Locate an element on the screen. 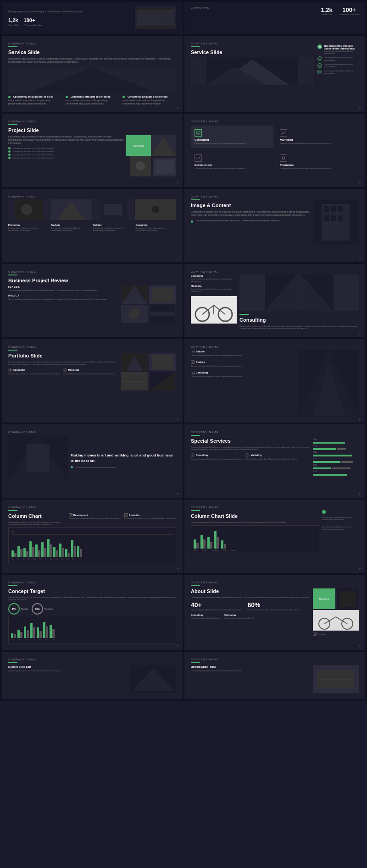  company-label: COMPANY NAME is located at coordinates (92, 44).